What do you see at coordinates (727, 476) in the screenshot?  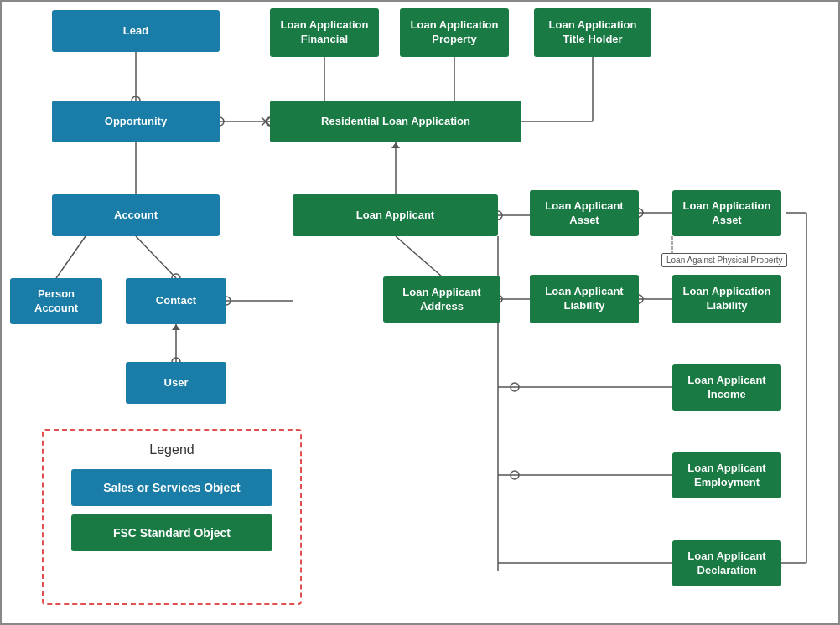 I see `loan-applicant-employment-node: Loan Applicant Employment` at bounding box center [727, 476].